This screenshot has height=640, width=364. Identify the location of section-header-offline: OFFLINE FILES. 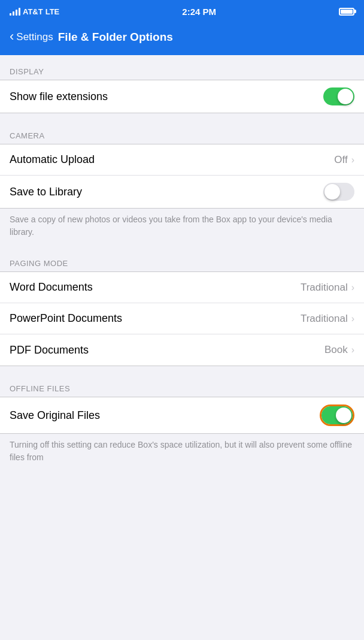
(182, 385).